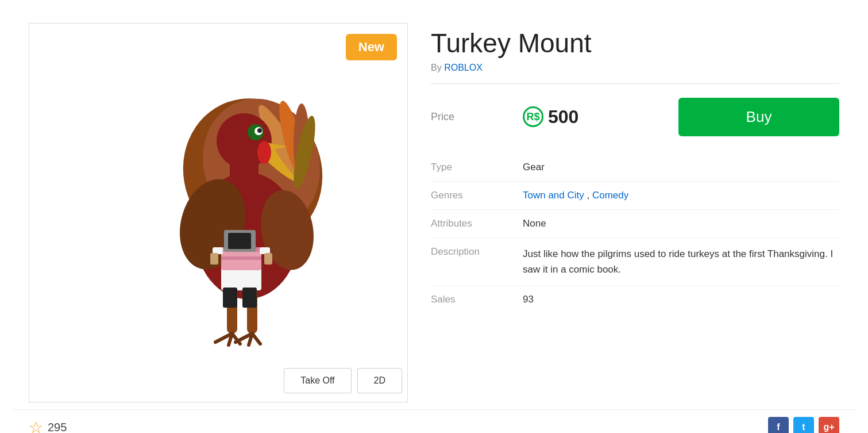 The height and width of the screenshot is (433, 868). I want to click on type-label: Type, so click(477, 168).